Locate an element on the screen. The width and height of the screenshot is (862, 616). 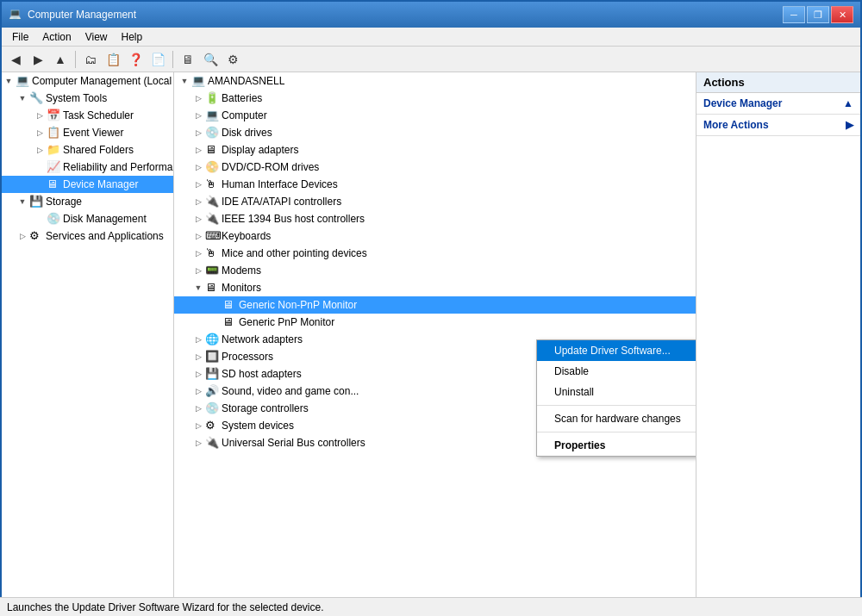
keyboards-icon: ⌨ is located at coordinates (212, 236).